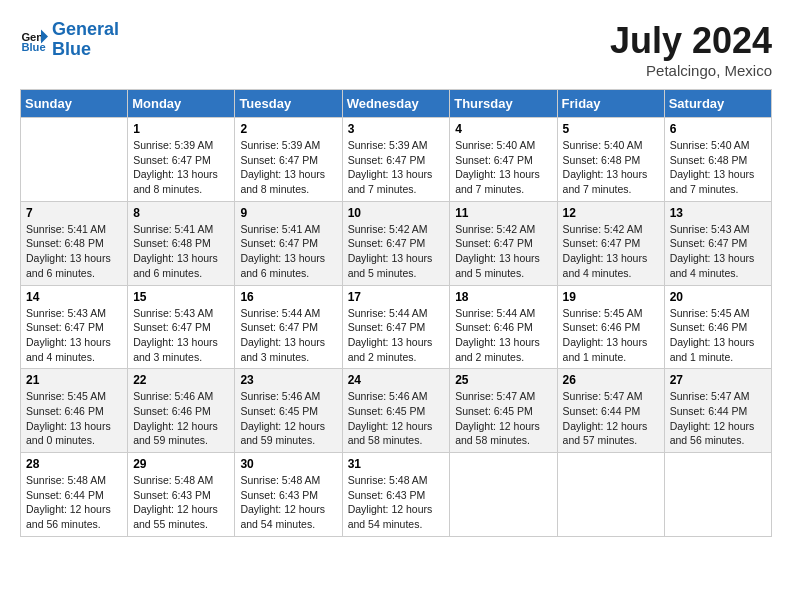 The width and height of the screenshot is (792, 612). Describe the element at coordinates (288, 104) in the screenshot. I see `day-of-week-header: Tuesday` at that location.